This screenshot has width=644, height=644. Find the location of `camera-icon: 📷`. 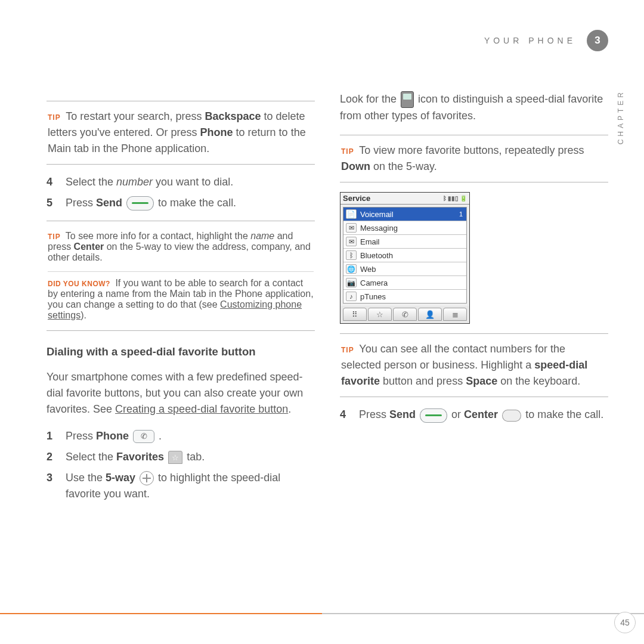

camera-icon: 📷 is located at coordinates (351, 283).